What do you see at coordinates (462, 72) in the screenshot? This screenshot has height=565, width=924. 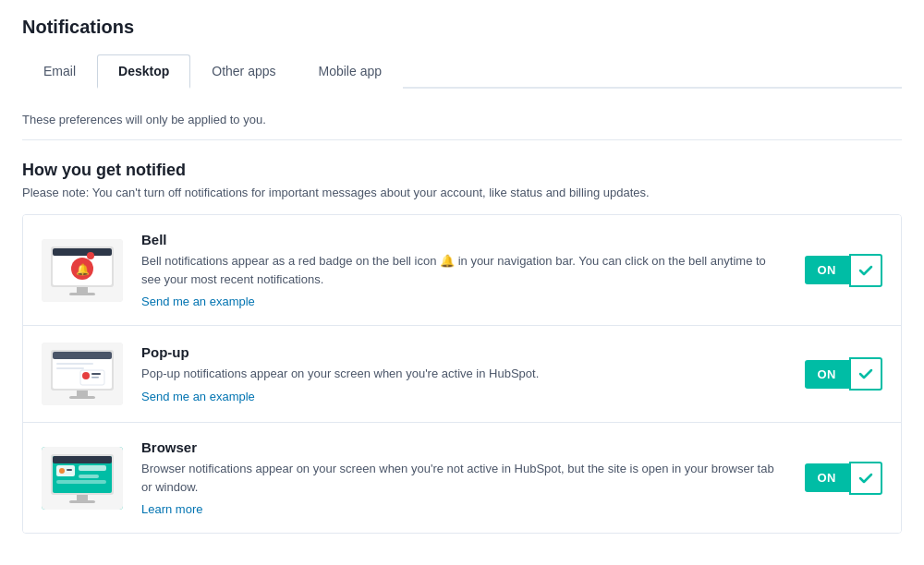 I see `tabs-bar: Email Desktop Other apps Mobile app` at bounding box center [462, 72].